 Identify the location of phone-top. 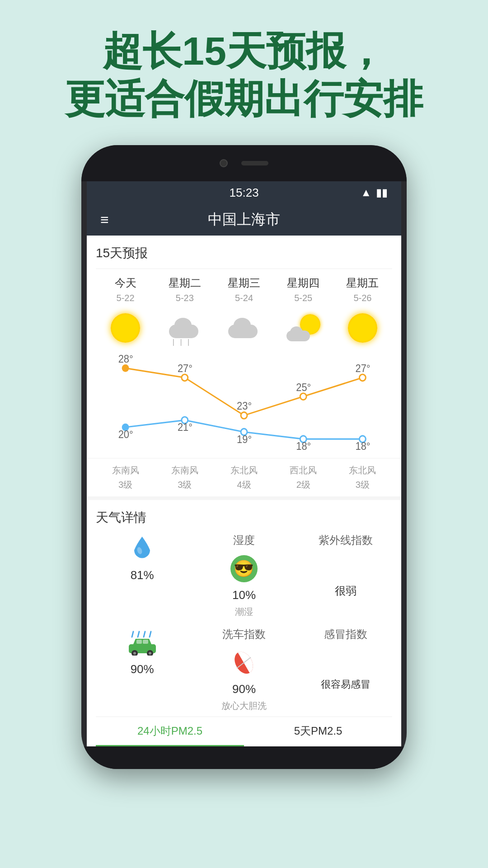
(244, 163).